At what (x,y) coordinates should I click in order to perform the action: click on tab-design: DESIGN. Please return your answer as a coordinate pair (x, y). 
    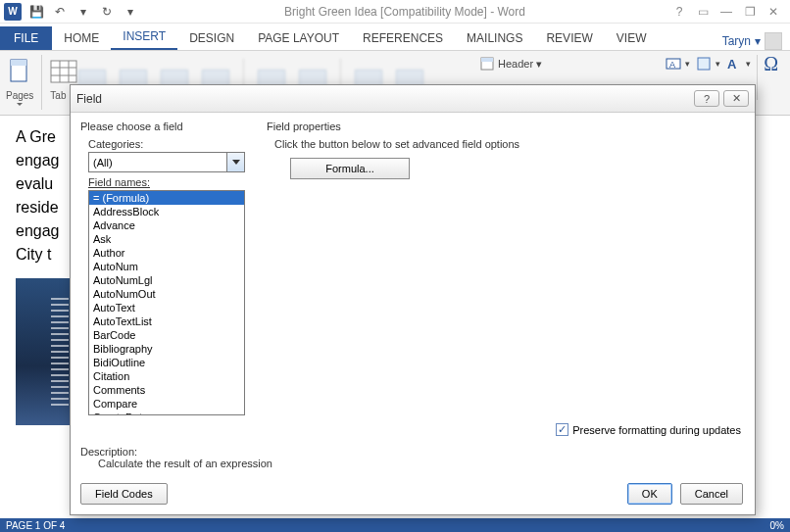
    Looking at the image, I should click on (212, 37).